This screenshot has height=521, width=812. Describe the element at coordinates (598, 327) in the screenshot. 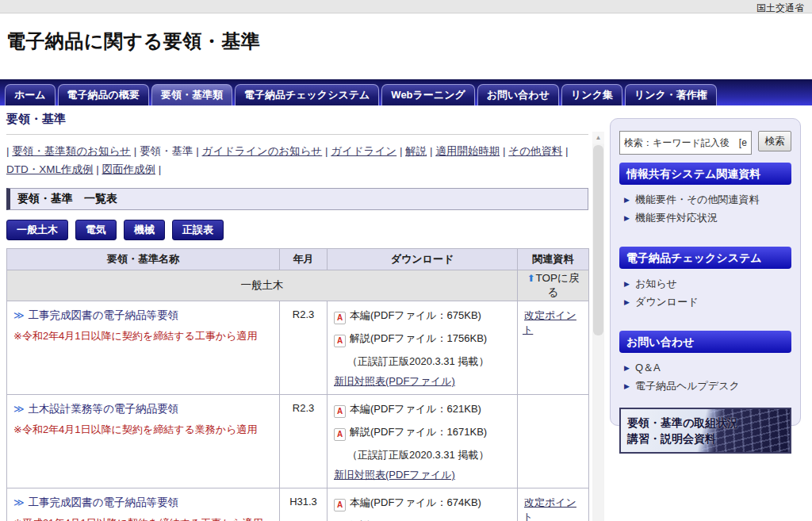

I see `content-scrollbar: ▲` at that location.